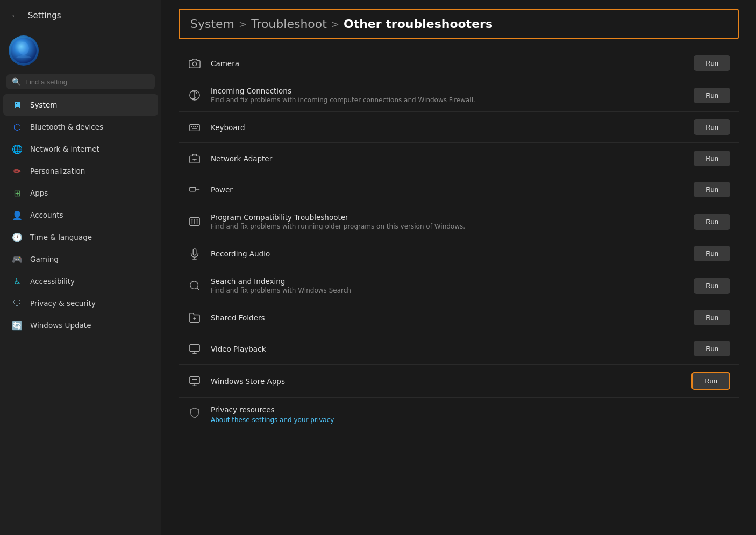  What do you see at coordinates (459, 222) in the screenshot?
I see `table-row: Program Compatibility Troubleshooter Fin…` at bounding box center [459, 222].